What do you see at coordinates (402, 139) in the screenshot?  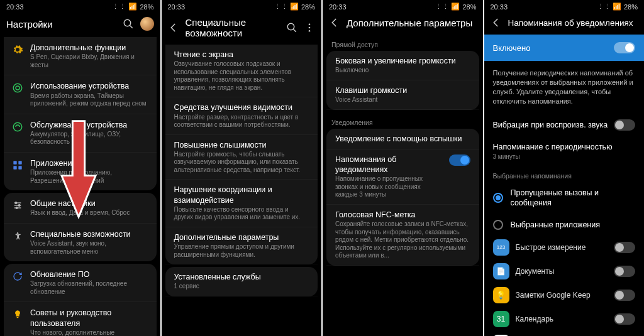 I see `item-flash-notif: Уведомление с помощью вспышки` at bounding box center [402, 139].